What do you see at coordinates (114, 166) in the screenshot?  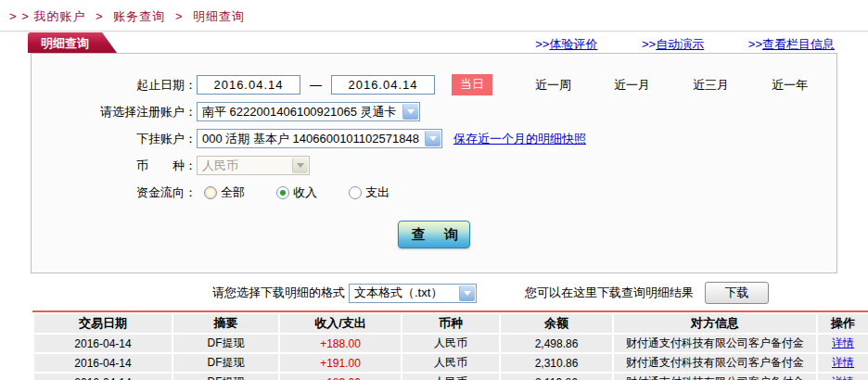 I see `currency-label: 币 种：` at bounding box center [114, 166].